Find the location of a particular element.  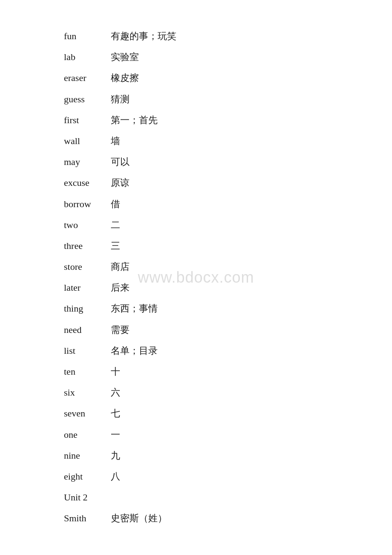

vocab-chinese: 东西；事情 is located at coordinates (134, 309).